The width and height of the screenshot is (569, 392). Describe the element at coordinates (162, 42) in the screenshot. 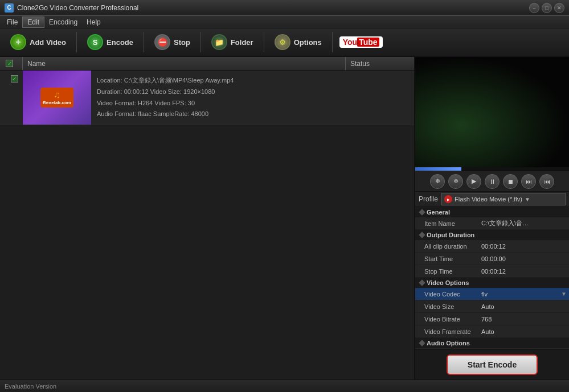

I see `stop-icon: ⛔` at that location.